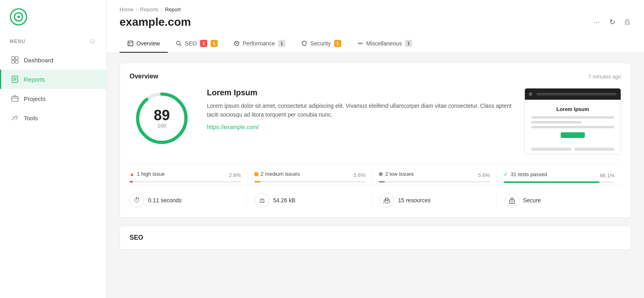  I want to click on circle-icon, so click(381, 174).